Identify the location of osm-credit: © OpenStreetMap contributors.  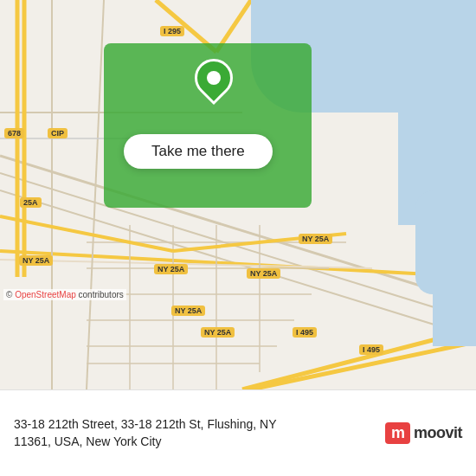
(65, 294).